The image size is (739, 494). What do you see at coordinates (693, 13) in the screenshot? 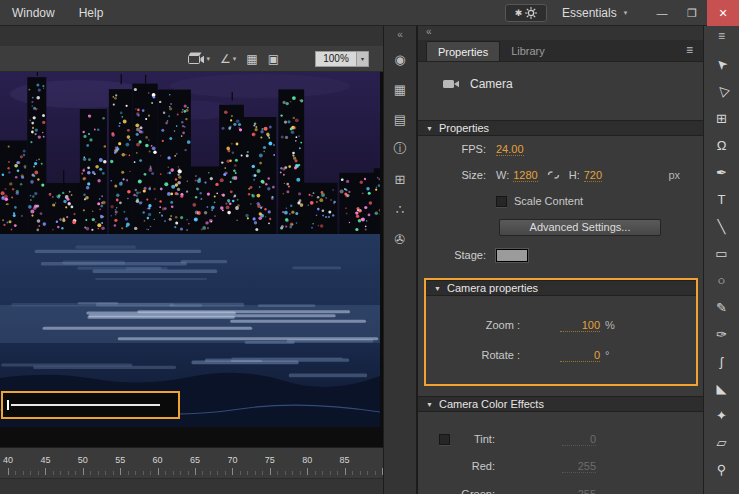
I see `window-controls: — ❐ ✕` at bounding box center [693, 13].